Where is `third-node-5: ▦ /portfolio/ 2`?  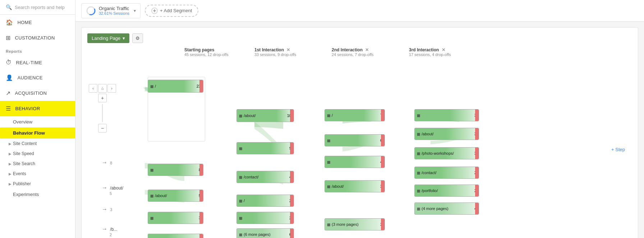
third-node-5: ▦ /portfolio/ 2 is located at coordinates (447, 191).